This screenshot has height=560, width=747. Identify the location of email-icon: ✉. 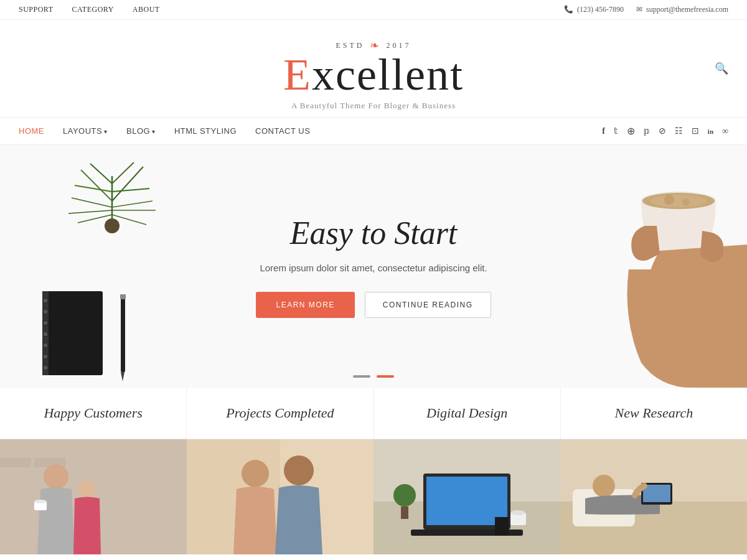
(639, 10).